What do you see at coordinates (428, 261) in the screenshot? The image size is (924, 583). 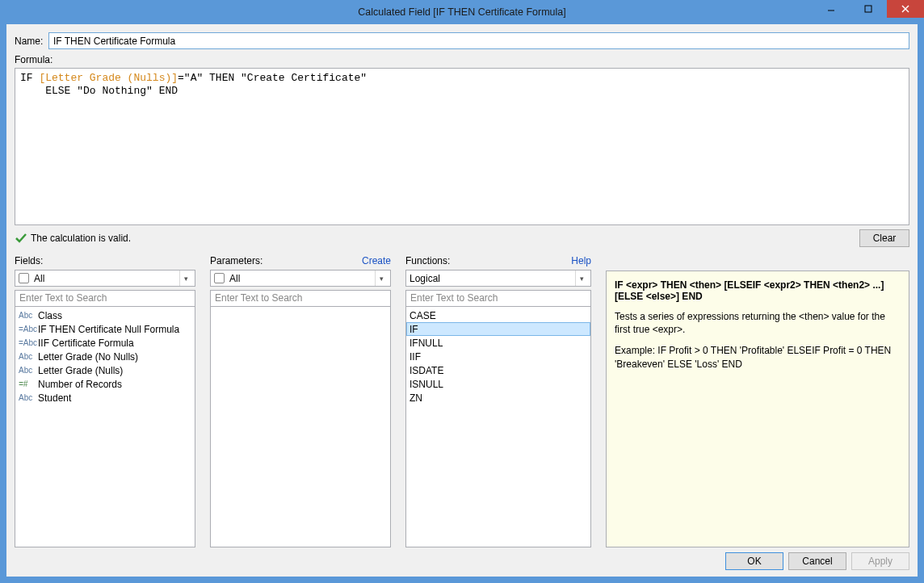 I see `functions-label: Functions:` at bounding box center [428, 261].